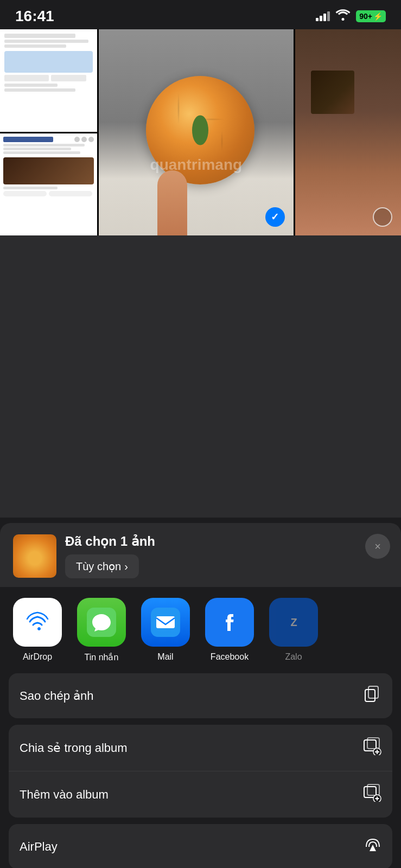 This screenshot has height=868, width=401. What do you see at coordinates (39, 847) in the screenshot?
I see `airplay-label: AirPlay` at bounding box center [39, 847].